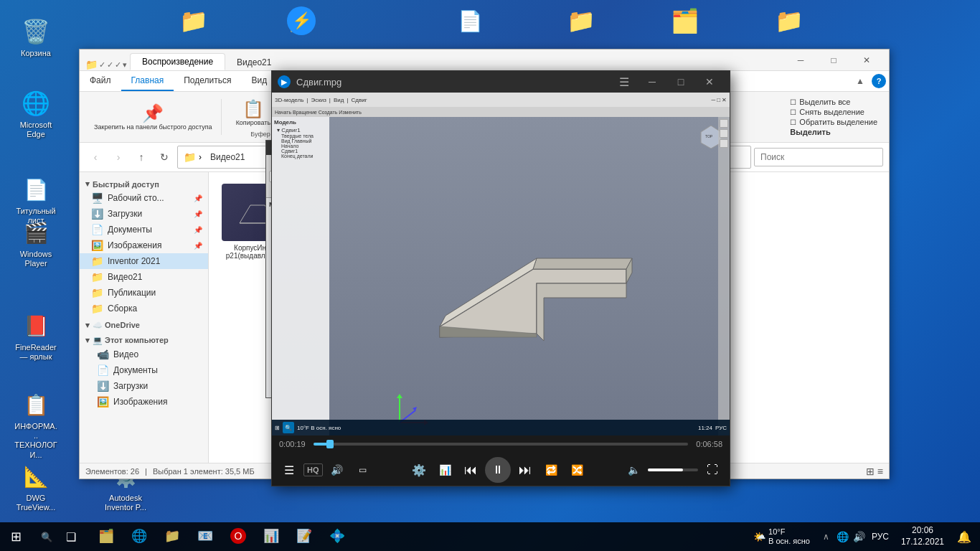  I want to click on desktop-icon-dwg: 📐 DWG TrueView..., so click(36, 487).